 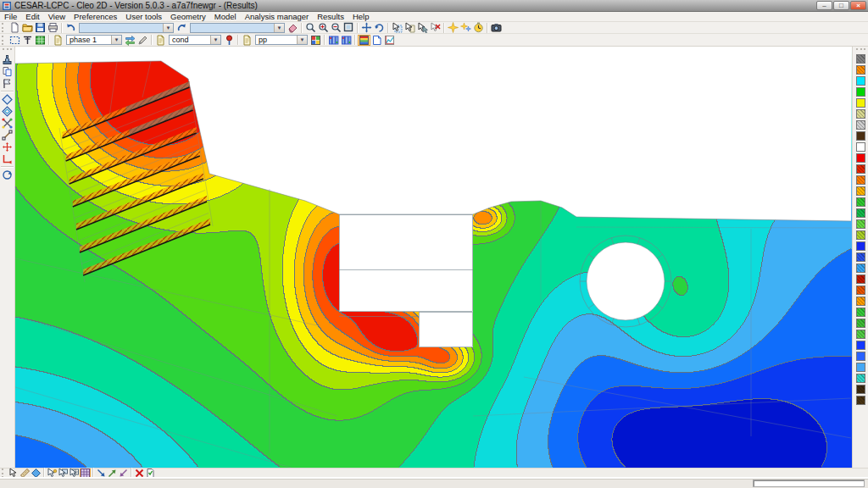 What do you see at coordinates (41, 41) in the screenshot?
I see `green-grid-button` at bounding box center [41, 41].